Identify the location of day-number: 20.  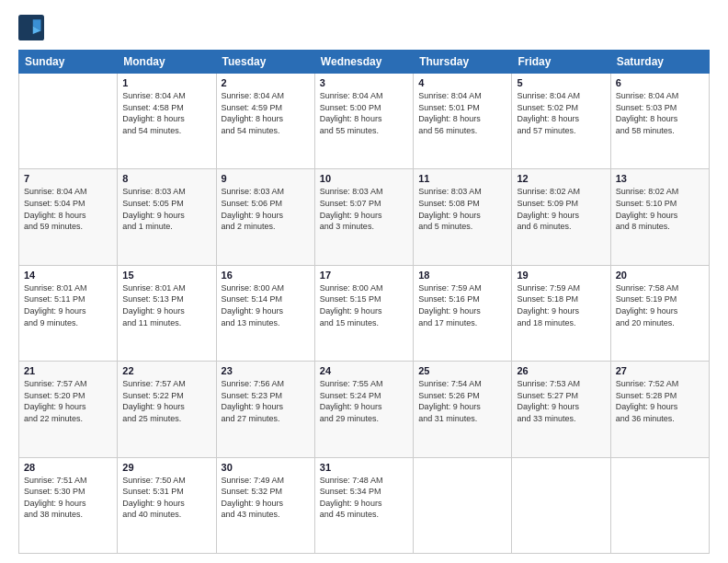
(660, 275).